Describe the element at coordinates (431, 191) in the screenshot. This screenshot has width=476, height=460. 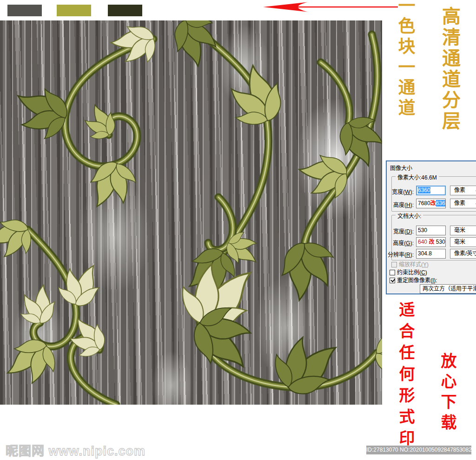
I see `pixel-width-input: 6360` at that location.